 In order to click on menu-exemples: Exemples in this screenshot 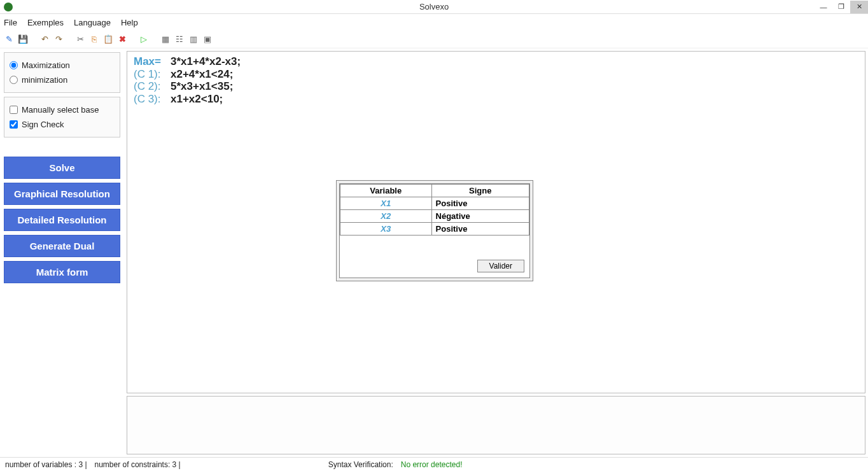, I will do `click(46, 23)`.